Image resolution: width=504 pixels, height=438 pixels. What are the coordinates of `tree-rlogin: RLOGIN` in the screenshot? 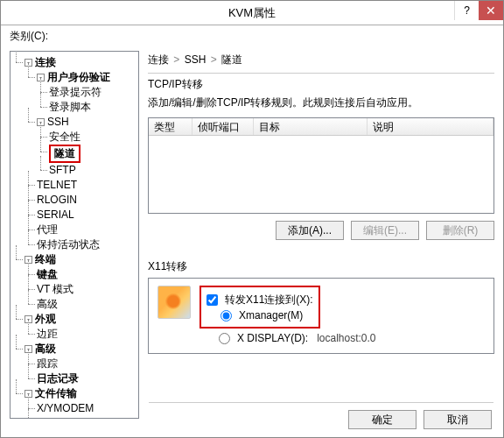 It's located at (57, 200).